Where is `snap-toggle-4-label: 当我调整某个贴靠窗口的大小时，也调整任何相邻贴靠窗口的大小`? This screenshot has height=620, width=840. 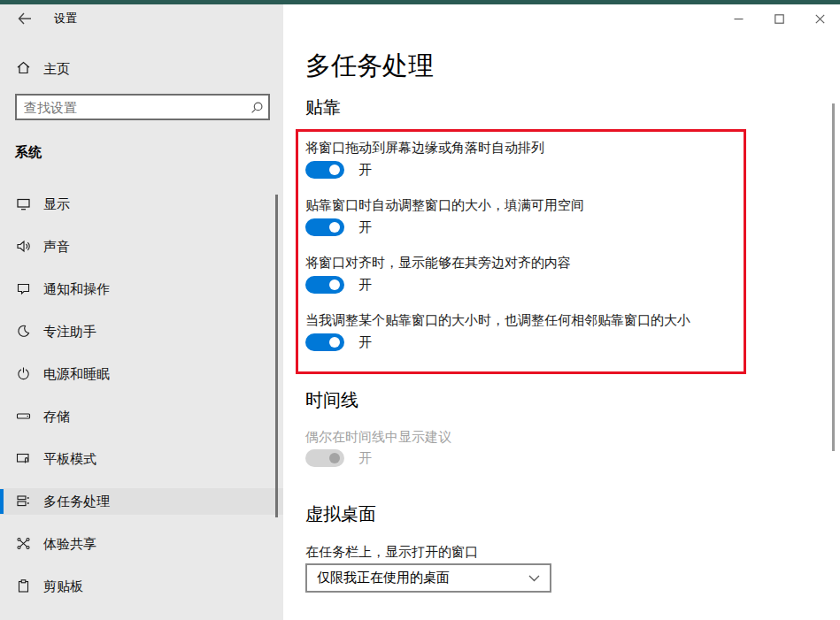 snap-toggle-4-label: 当我调整某个贴靠窗口的大小时，也调整任何相邻贴靠窗口的大小 is located at coordinates (497, 320).